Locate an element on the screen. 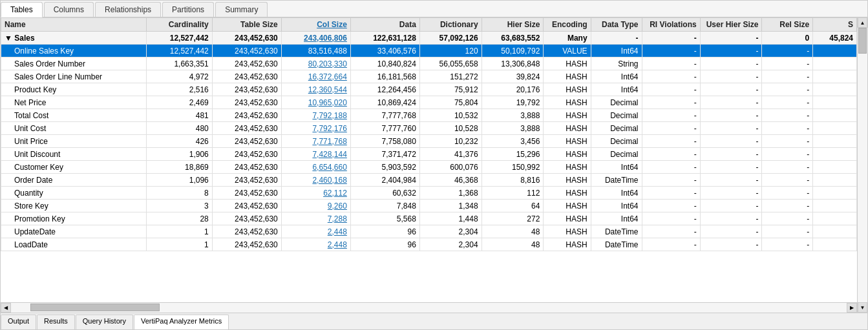 The height and width of the screenshot is (330, 868). table-row: Unit Cost 480 243,452,630 7,792,176 7,77… is located at coordinates (429, 129).